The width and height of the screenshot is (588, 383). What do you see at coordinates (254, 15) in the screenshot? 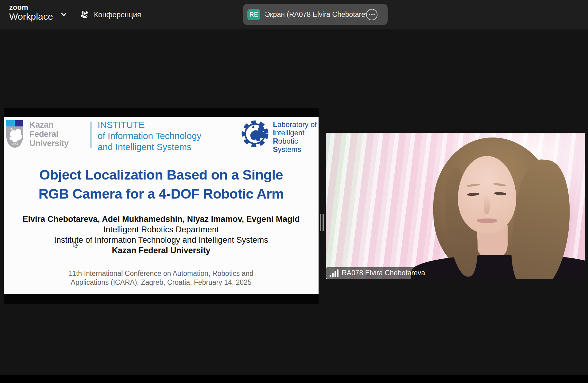
I see `participant-initials-badge: RE` at bounding box center [254, 15].